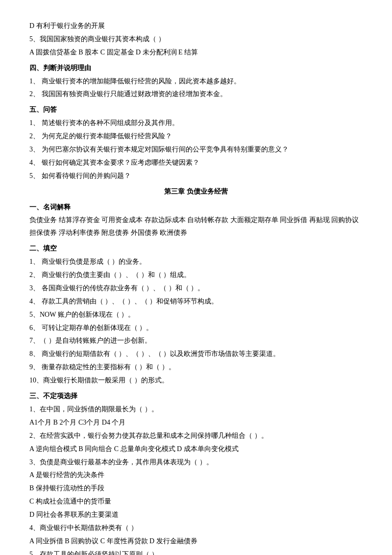 This screenshot has height=555, width=392. Describe the element at coordinates (196, 150) in the screenshot. I see `line-l8: 3、 为何巴塞尔协议有关银行资本规定对国际银行间的公平竞争具有特别重要的意义？` at that location.